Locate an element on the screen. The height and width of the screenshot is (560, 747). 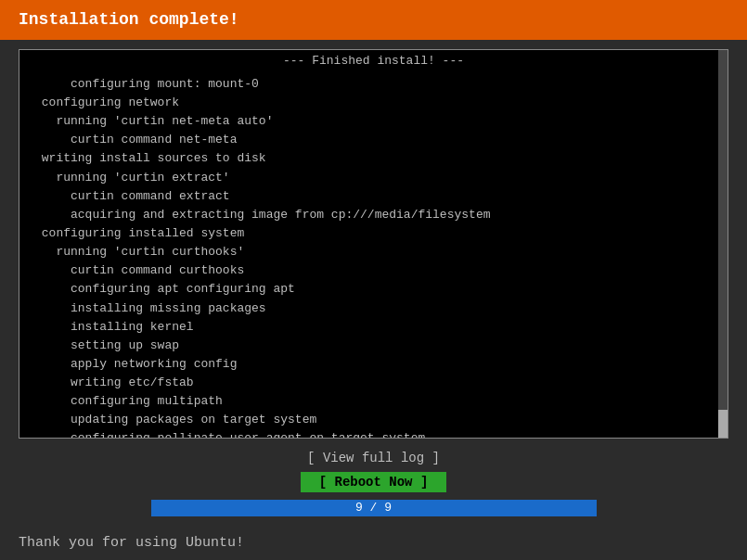
progress-bar: 9 / 9 is located at coordinates (374, 508).